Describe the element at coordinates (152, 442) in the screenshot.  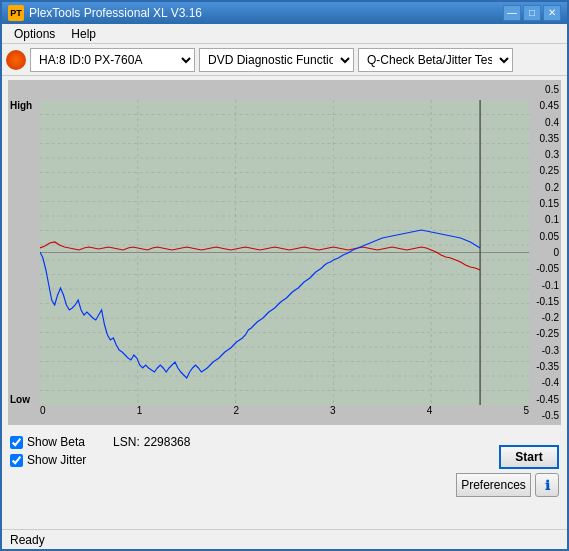
I see `lsn-area: LSN: 2298368` at that location.